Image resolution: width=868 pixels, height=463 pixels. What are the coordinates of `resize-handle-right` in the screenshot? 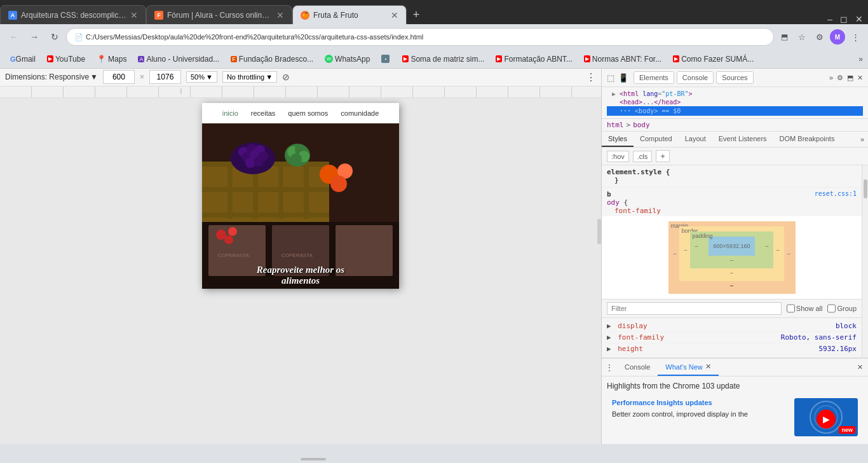 It's located at (599, 232).